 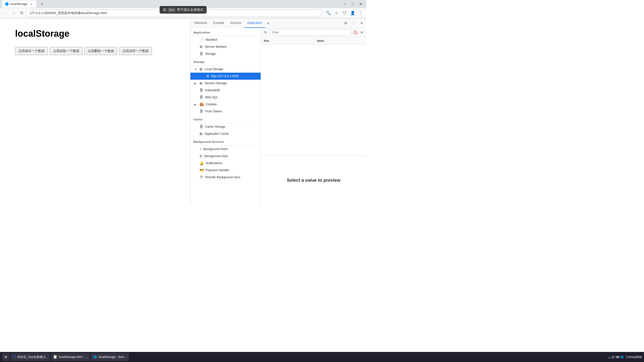 I want to click on devtools-main: ↻ 🚫 ✕ Key Value Select a value to previe…, so click(x=313, y=117).